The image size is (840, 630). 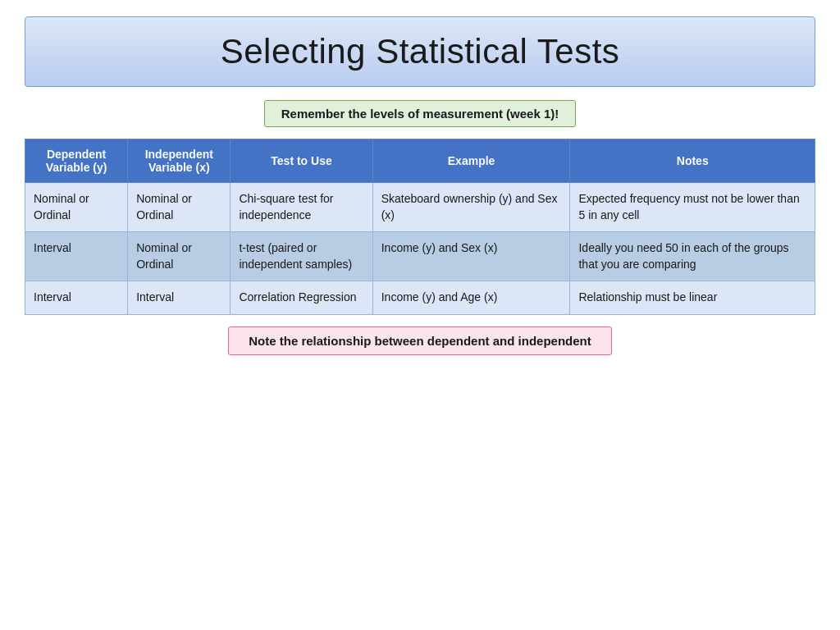 I want to click on cell-ind: Interval, so click(x=179, y=299).